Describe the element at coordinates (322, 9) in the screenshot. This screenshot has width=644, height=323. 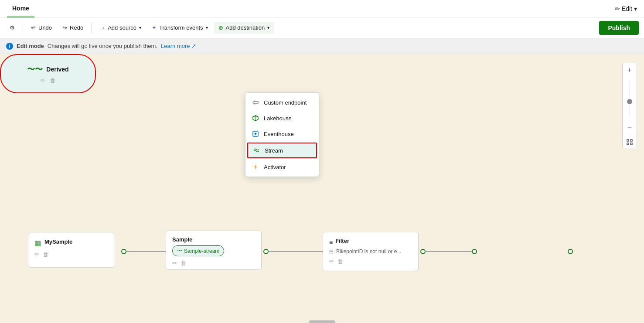
I see `top-bar: Home ✏ Edit ▾` at that location.